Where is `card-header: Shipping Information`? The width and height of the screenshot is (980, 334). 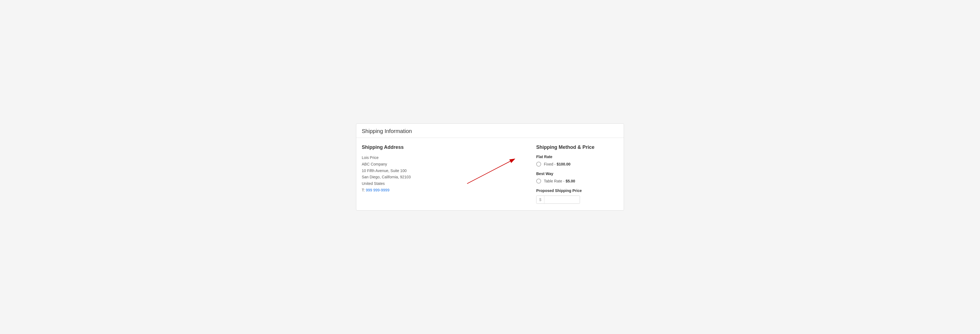
card-header: Shipping Information is located at coordinates (490, 131).